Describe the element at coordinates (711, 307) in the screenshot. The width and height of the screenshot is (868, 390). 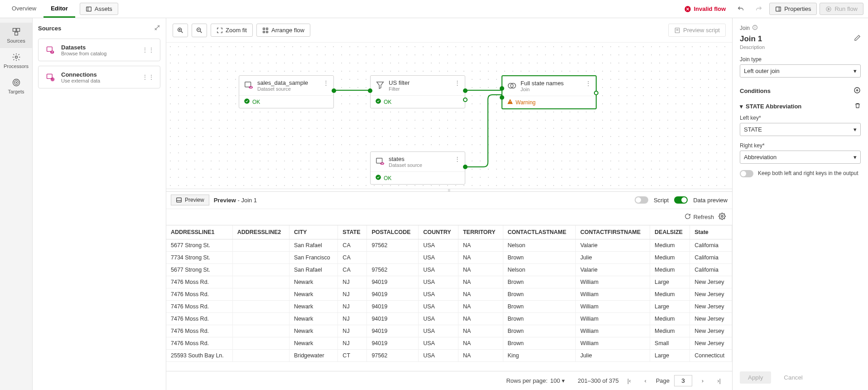
I see `table-cell: New Jersey` at that location.